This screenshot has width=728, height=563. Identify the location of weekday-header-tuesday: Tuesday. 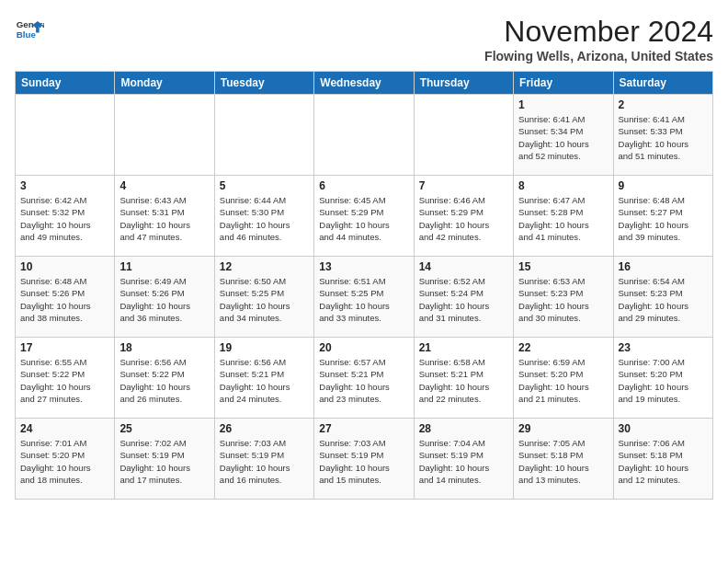
(264, 83).